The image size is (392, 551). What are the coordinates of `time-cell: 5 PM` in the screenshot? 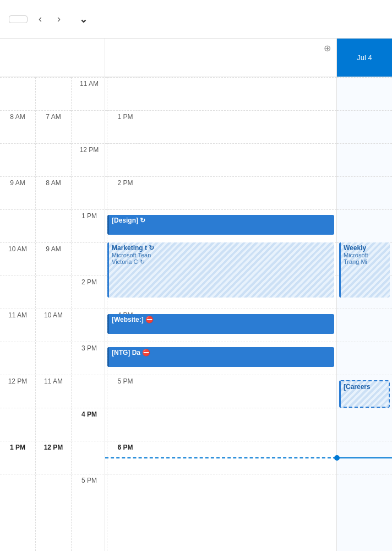 It's located at (89, 490).